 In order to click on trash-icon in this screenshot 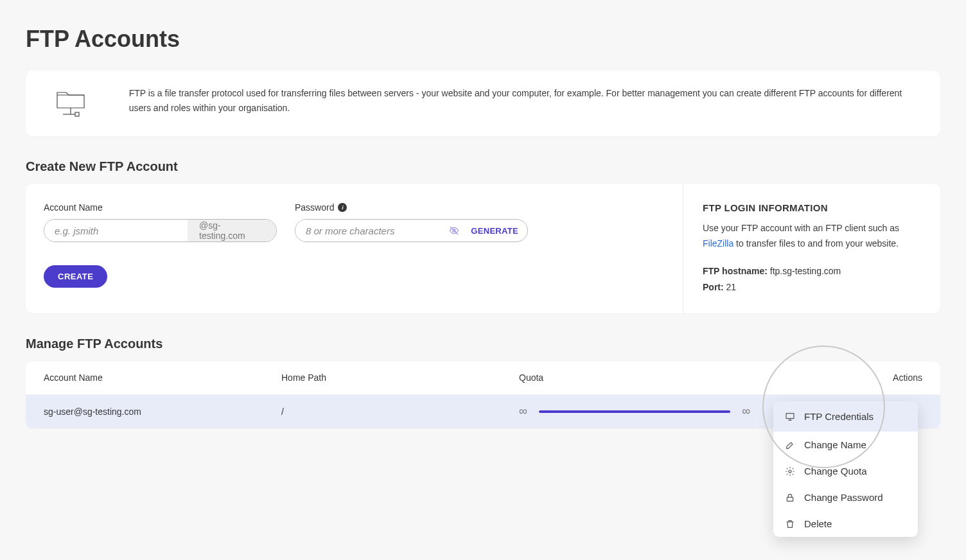, I will do `click(790, 524)`.